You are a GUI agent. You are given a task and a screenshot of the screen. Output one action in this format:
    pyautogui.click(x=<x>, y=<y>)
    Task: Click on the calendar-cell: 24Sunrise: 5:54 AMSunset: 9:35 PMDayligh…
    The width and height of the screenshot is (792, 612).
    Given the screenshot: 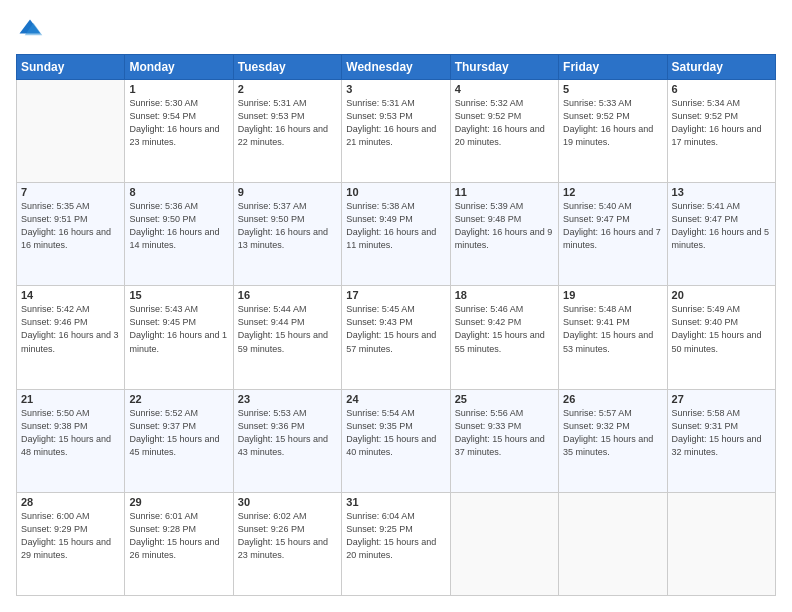 What is the action you would take?
    pyautogui.click(x=396, y=440)
    